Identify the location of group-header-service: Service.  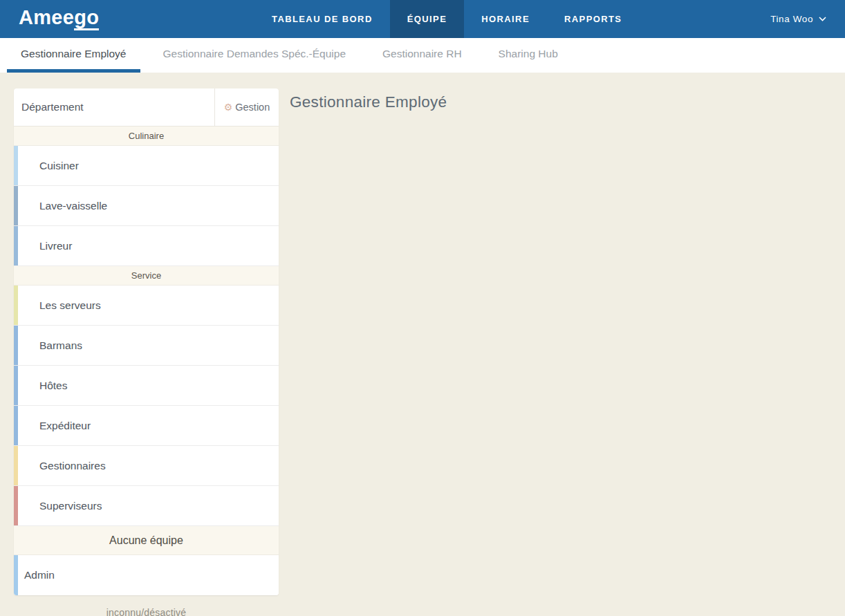
(147, 276).